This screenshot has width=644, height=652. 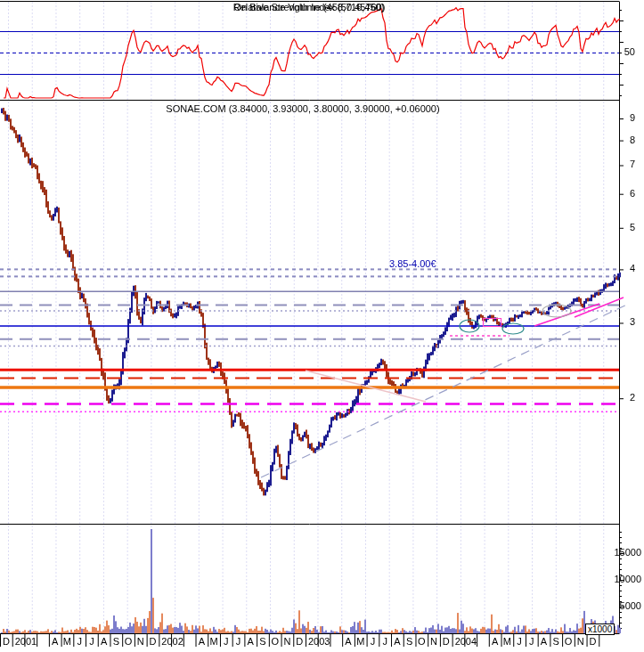 What do you see at coordinates (319, 641) in the screenshot?
I see `x-axis-year-label: 2003` at bounding box center [319, 641].